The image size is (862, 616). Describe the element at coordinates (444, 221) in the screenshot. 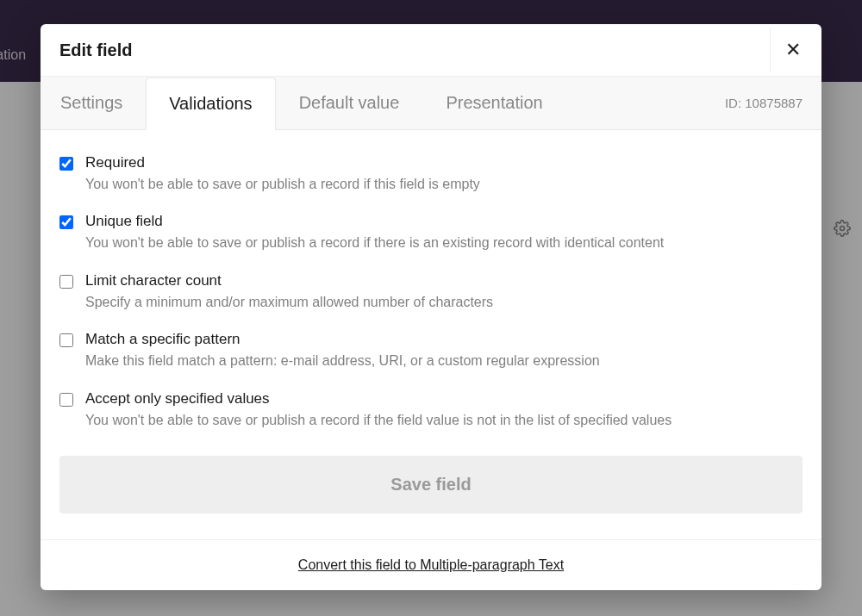

I see `option-title: Unique field` at that location.